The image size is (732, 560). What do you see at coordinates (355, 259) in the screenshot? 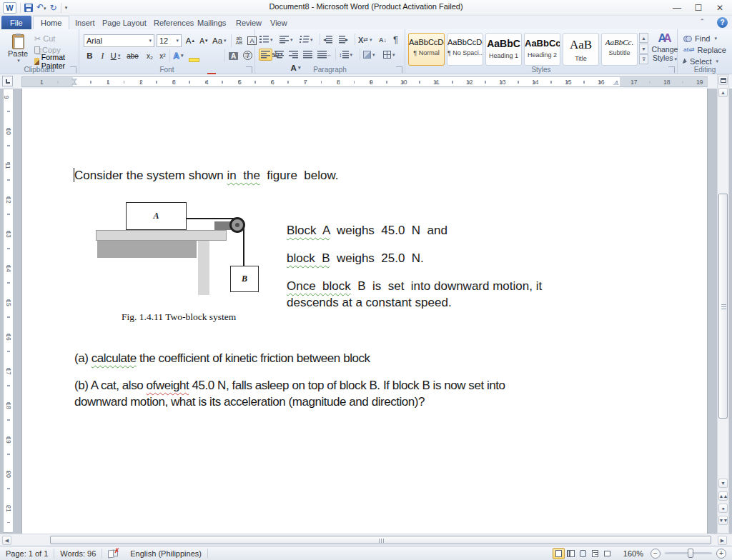
I see `fact-line-2: block B weighs 25.0 N.` at bounding box center [355, 259].